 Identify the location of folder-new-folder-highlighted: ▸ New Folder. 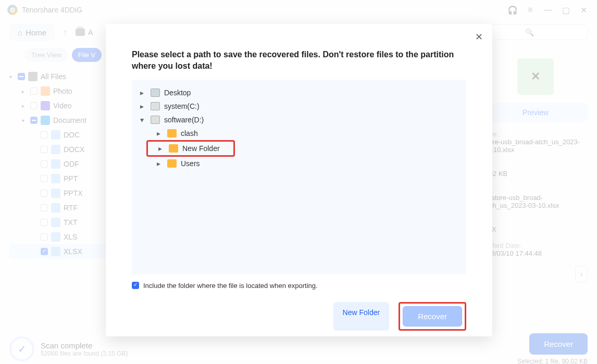
(191, 148).